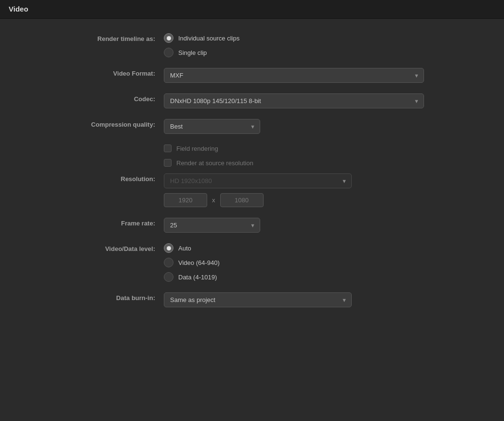 The image size is (504, 421). Describe the element at coordinates (215, 163) in the screenshot. I see `render-source-resolution-label: Render at source resolution` at that location.